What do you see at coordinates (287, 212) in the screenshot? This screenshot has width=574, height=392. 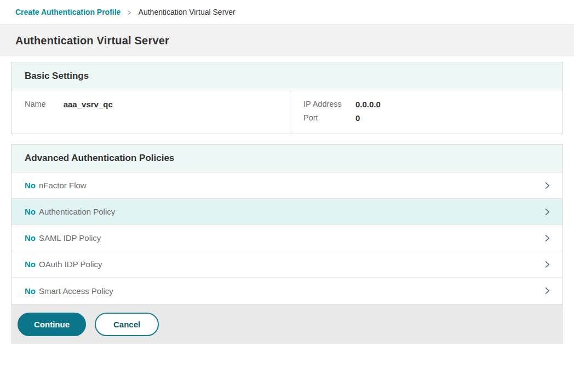 I see `policy-row: NoAuthentication Policy` at bounding box center [287, 212].